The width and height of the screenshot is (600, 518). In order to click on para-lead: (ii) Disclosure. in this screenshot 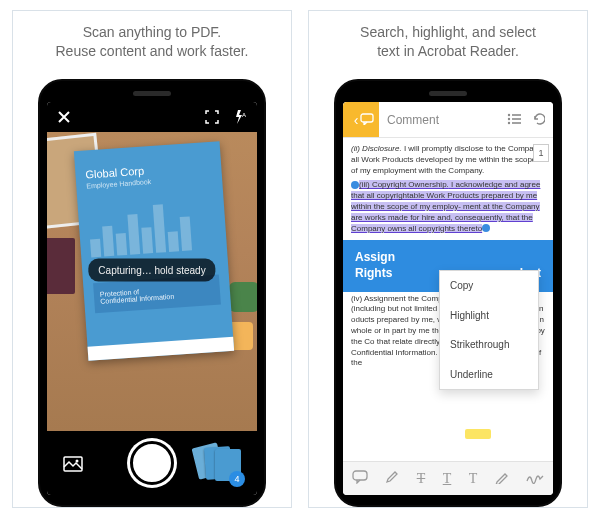, I will do `click(376, 148)`.